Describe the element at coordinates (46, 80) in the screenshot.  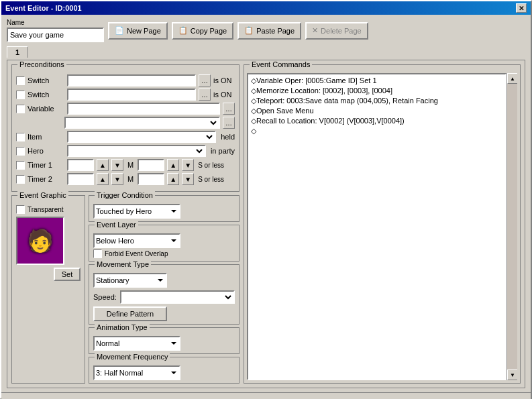
I see `switch1-label: Switch` at that location.